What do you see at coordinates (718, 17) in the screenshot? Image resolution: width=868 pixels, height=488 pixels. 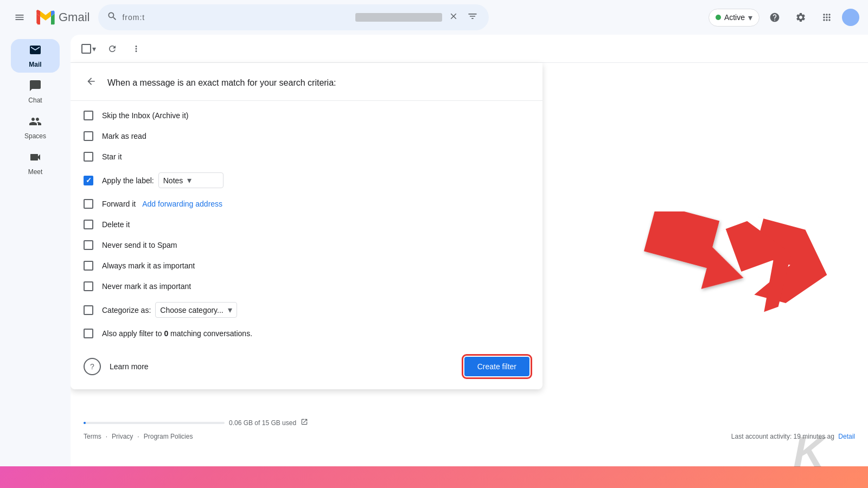 I see `active-dot` at bounding box center [718, 17].